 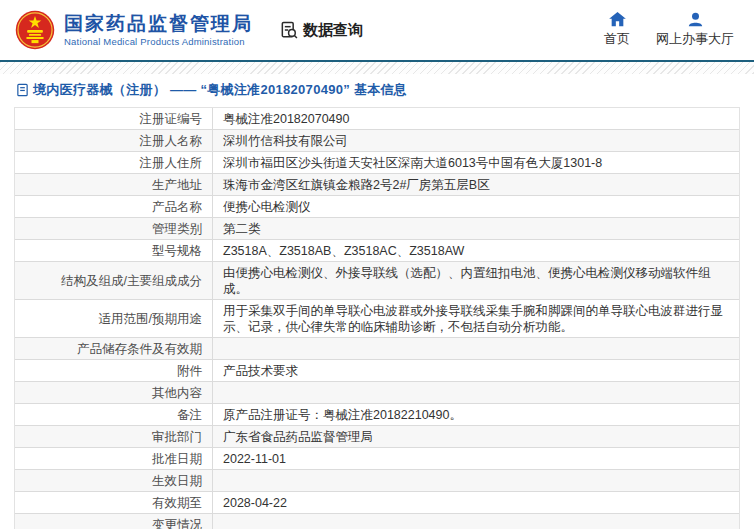 I want to click on row-value: 深圳市福田区沙头街道天安社区深南大道6013号中国有色大厦1301-8, so click(x=476, y=162).